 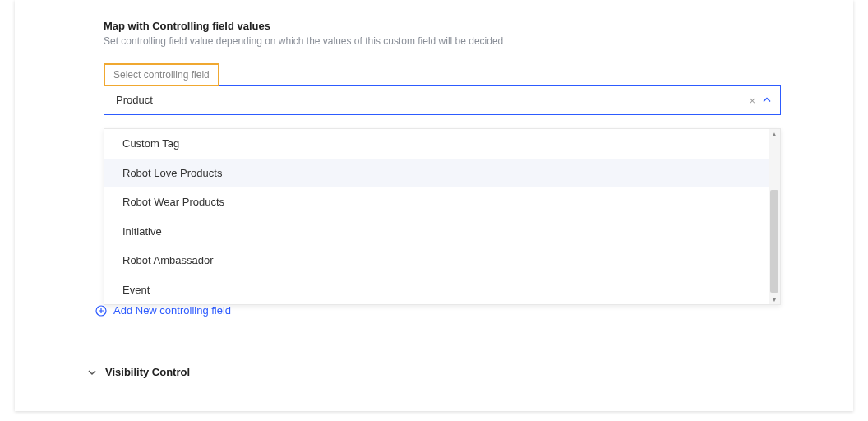 I want to click on dropdown-option: Robot Love Products, so click(x=442, y=173).